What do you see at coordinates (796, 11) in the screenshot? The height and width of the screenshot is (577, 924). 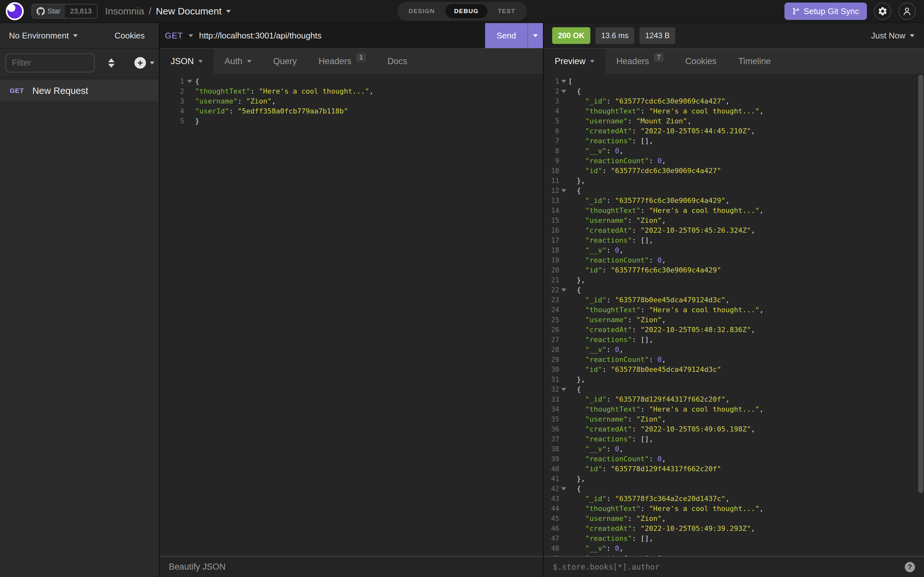 I see `git-branch-icon` at bounding box center [796, 11].